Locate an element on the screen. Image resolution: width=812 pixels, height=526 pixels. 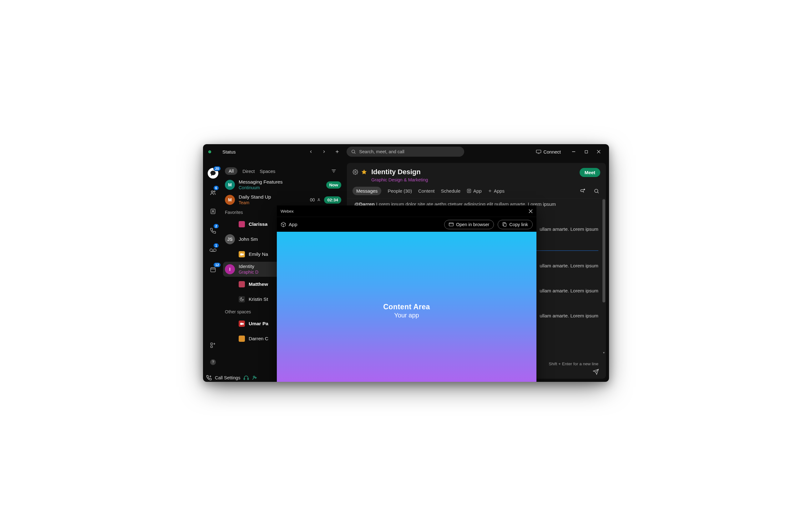
space-row: M Daily Stand UpTeam 00 02:34 is located at coordinates (283, 200).